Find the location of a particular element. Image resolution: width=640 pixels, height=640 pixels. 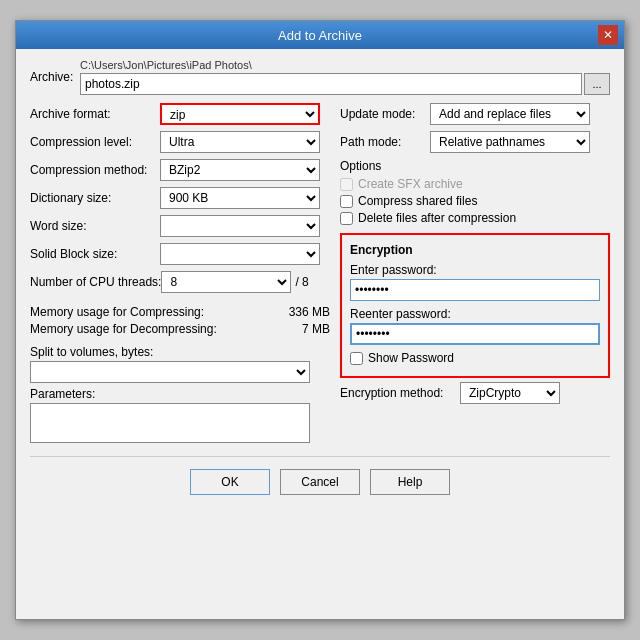

show-password-label: Show Password is located at coordinates (411, 358).